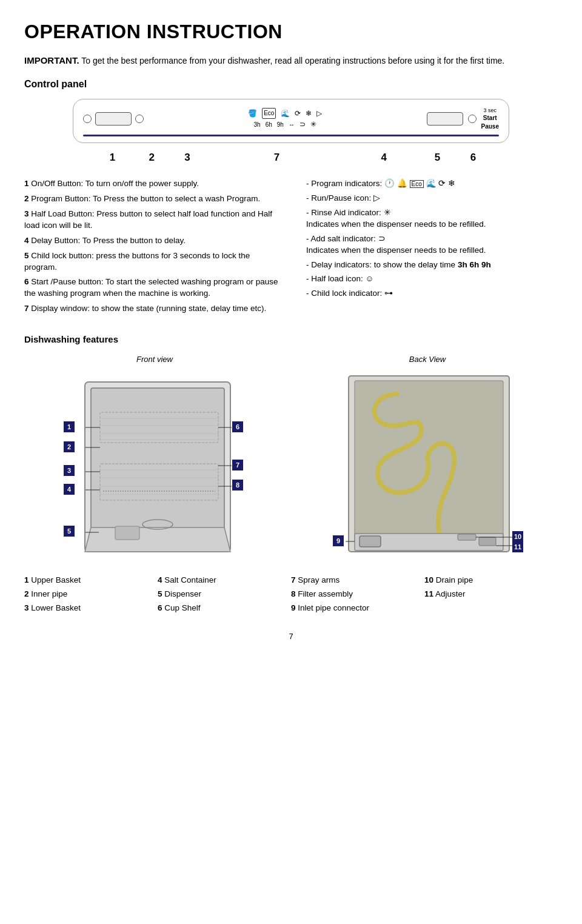 This screenshot has width=582, height=924. Describe the element at coordinates (188, 158) in the screenshot. I see `num-label-3: 3` at that location.